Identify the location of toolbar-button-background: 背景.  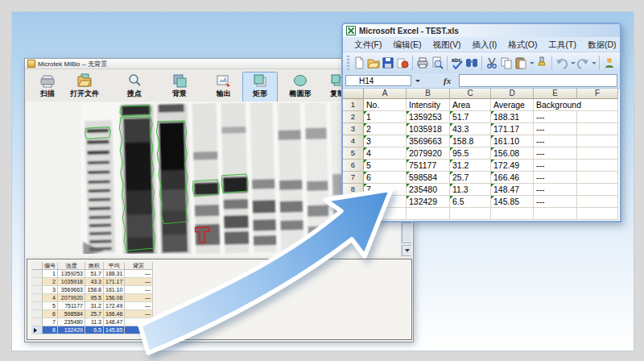
(180, 87).